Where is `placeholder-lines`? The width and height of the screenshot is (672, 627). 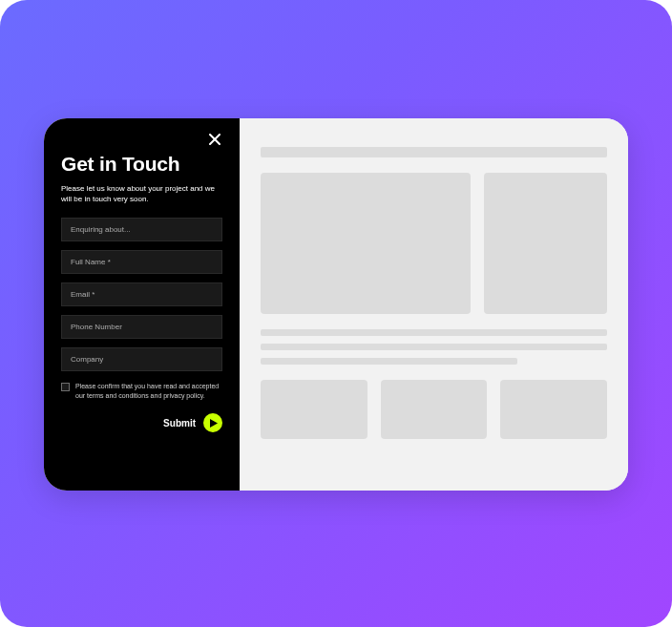 placeholder-lines is located at coordinates (433, 347).